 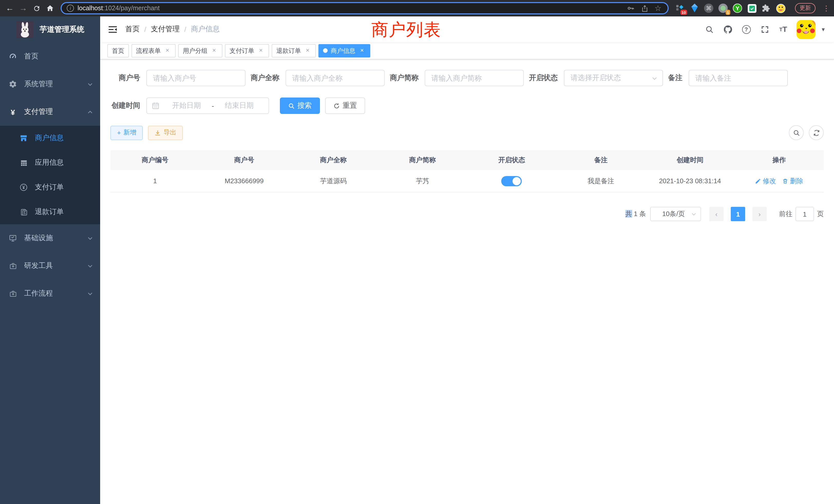 What do you see at coordinates (467, 133) in the screenshot?
I see `table-toolbar: + 新增 导出` at bounding box center [467, 133].